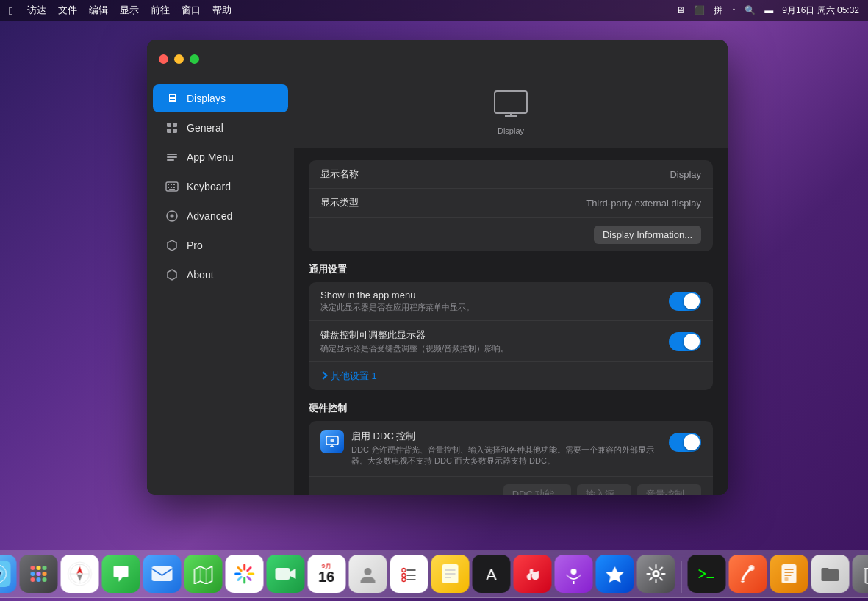 The image size is (868, 601). I want to click on traffic-lights, so click(179, 59).